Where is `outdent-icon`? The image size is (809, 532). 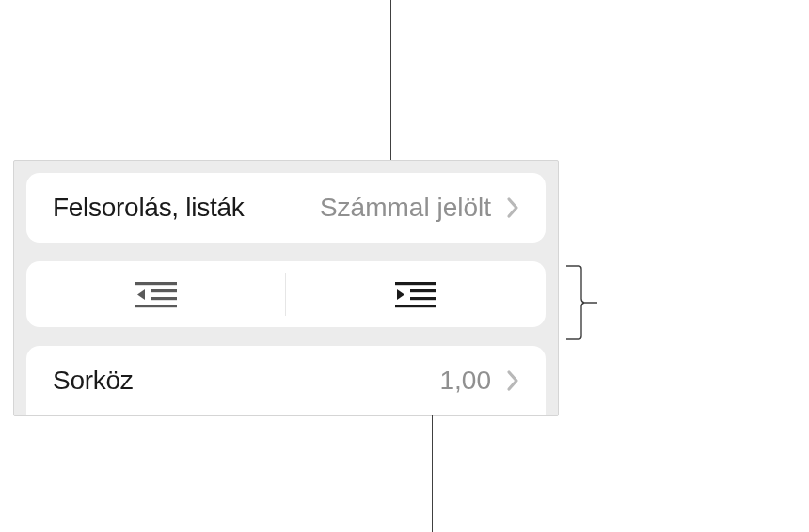 outdent-icon is located at coordinates (156, 294).